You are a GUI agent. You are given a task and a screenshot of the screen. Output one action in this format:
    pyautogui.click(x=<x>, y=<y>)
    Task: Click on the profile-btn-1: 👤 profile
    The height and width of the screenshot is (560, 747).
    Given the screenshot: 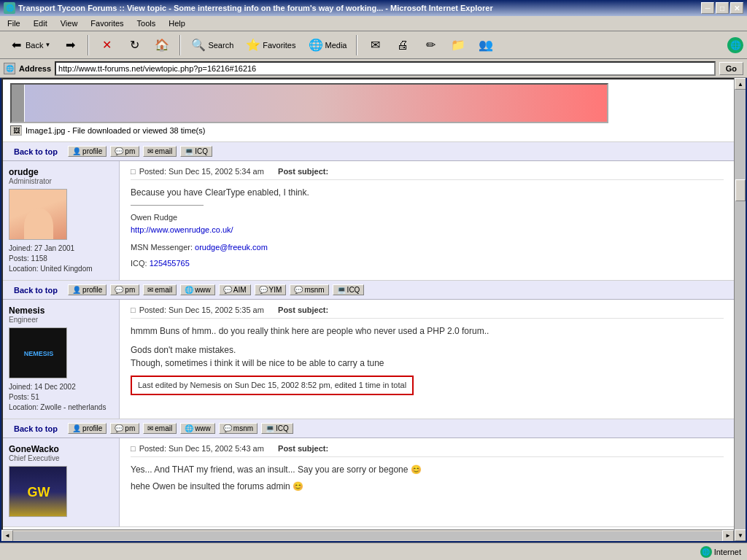 What is the action you would take?
    pyautogui.click(x=88, y=152)
    